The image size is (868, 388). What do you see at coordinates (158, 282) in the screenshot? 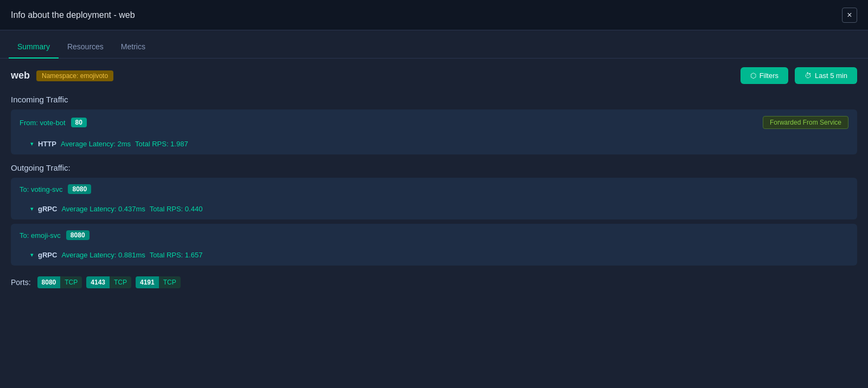
I see `port-item-2: 4191 TCP` at bounding box center [158, 282].